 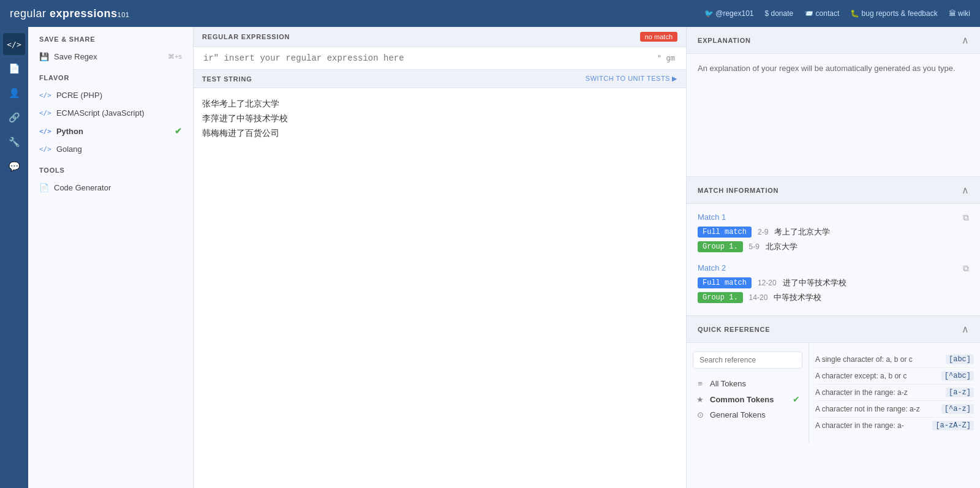 What do you see at coordinates (802, 232) in the screenshot?
I see `match-1-full-value: 考上了北京大学` at bounding box center [802, 232].